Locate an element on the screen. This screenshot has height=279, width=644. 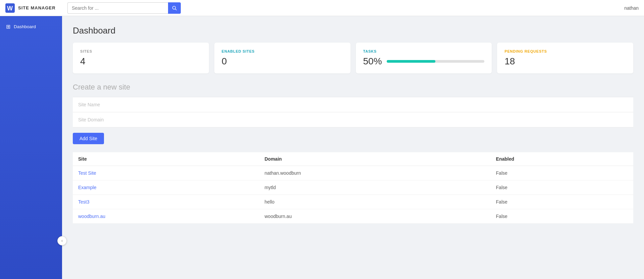
table-cell-domain: woodburn.au is located at coordinates (375, 217).